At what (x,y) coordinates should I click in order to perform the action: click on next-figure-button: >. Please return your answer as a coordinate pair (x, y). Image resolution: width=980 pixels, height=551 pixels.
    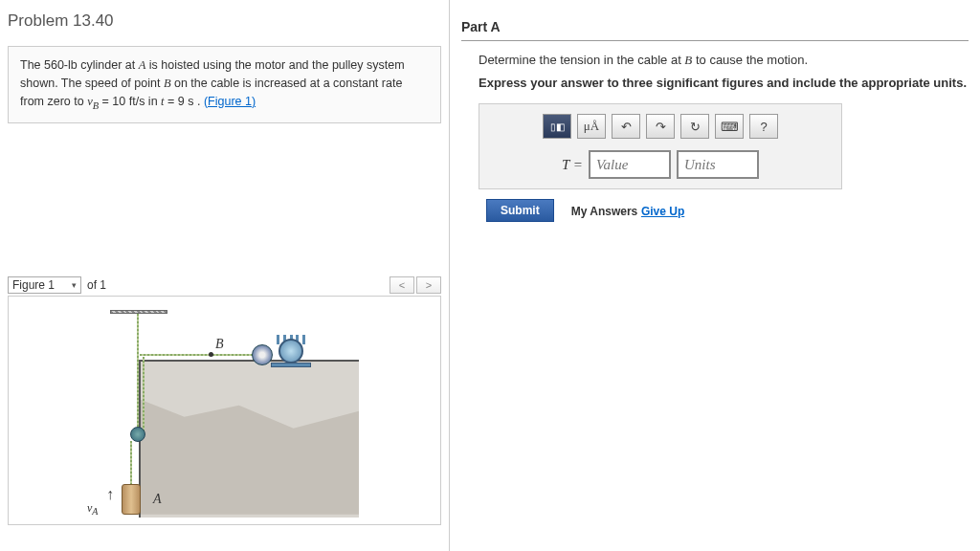
    Looking at the image, I should click on (429, 285).